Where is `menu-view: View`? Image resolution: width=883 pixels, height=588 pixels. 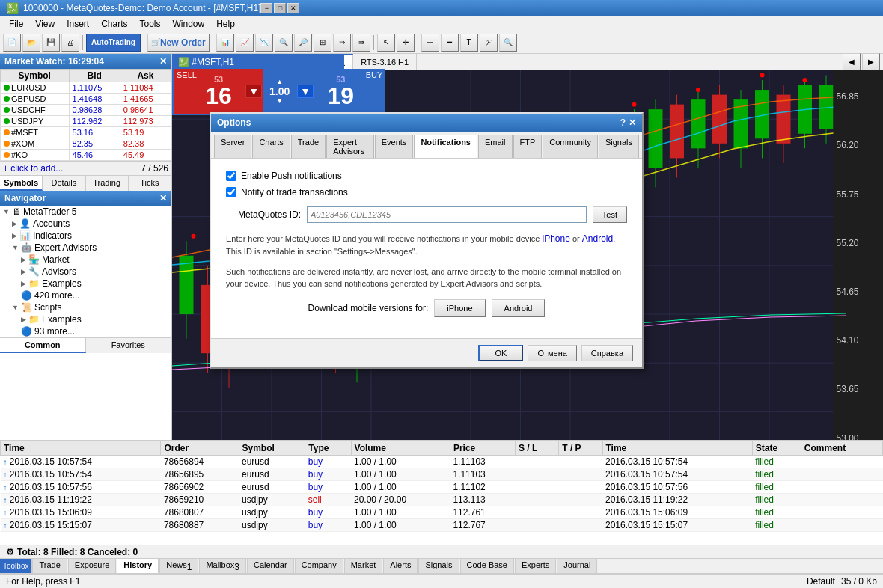
menu-view: View is located at coordinates (45, 24).